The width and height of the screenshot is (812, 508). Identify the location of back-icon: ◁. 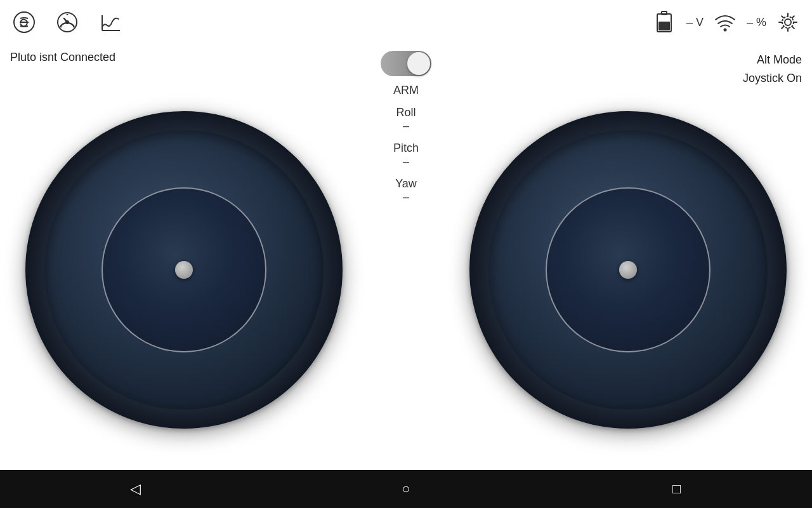
(136, 489).